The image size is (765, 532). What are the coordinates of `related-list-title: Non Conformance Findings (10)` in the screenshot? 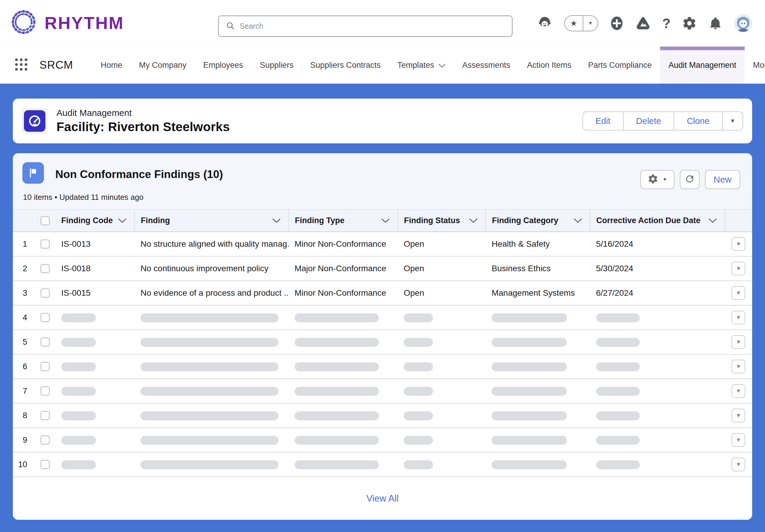 It's located at (139, 175).